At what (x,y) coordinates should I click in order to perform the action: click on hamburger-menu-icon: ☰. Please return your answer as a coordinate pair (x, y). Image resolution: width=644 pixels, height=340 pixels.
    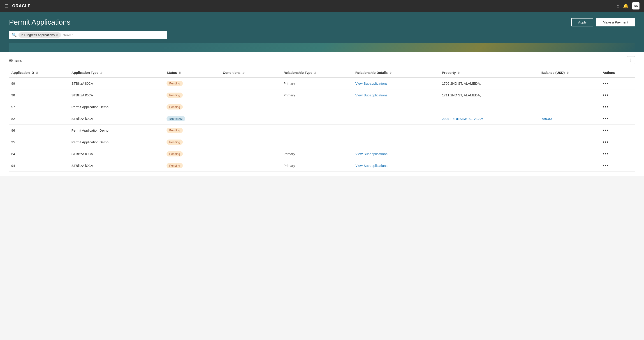
    Looking at the image, I should click on (6, 6).